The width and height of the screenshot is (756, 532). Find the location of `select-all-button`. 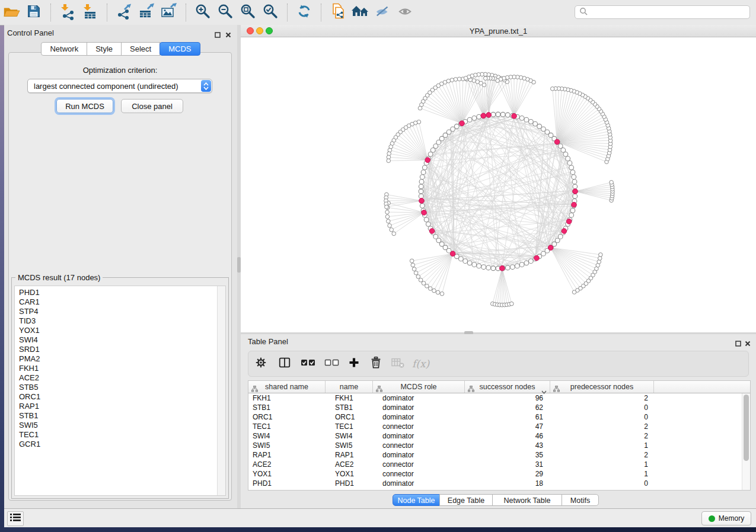

select-all-button is located at coordinates (308, 364).